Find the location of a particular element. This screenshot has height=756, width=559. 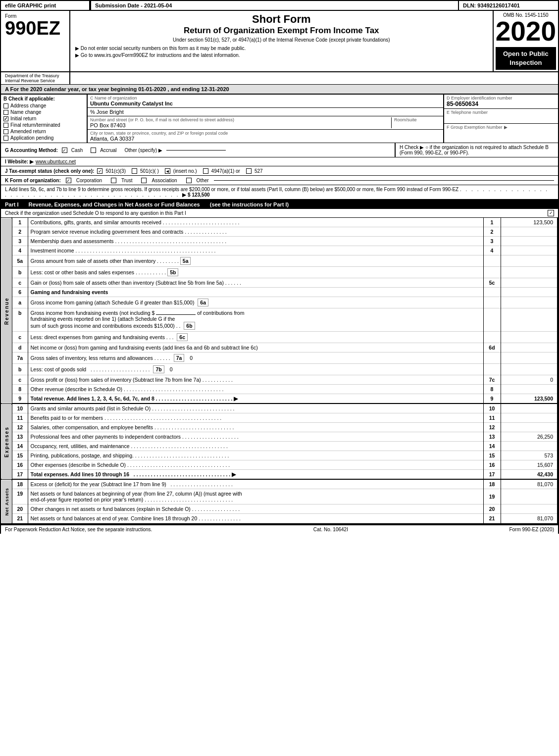

row-num-6: 6 is located at coordinates (20, 292).